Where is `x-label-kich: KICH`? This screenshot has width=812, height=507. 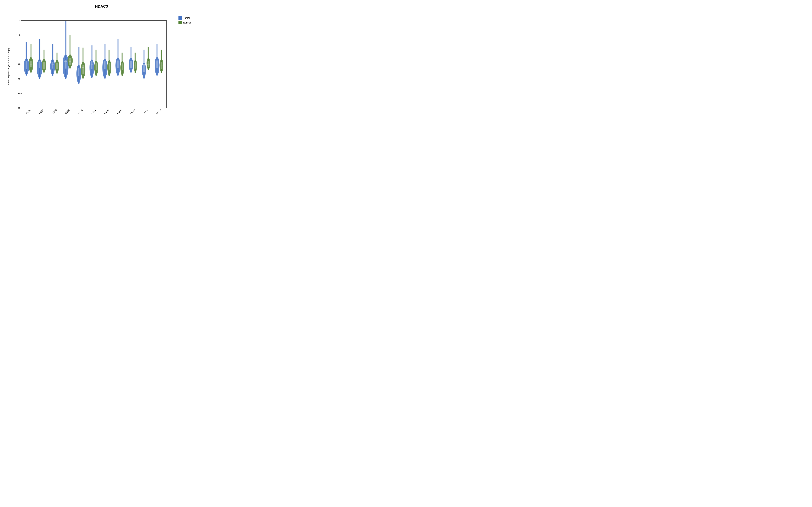 x-label-kich: KICH is located at coordinates (81, 112).